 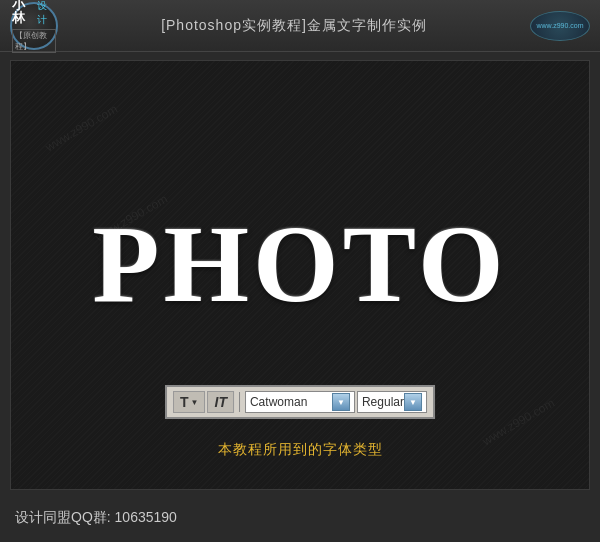 What do you see at coordinates (221, 402) in the screenshot?
I see `italic-text-tool: IT` at bounding box center [221, 402].